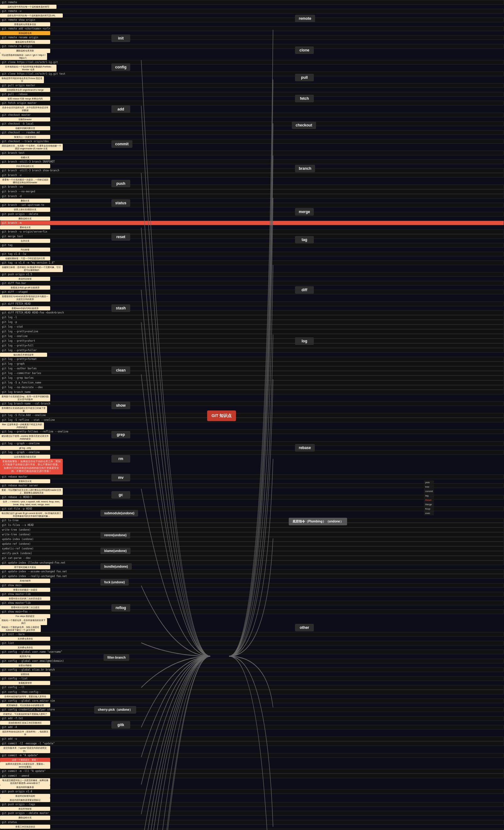  What do you see at coordinates (252, 74) in the screenshot?
I see `cmd-clone-2: git clone https://iol.cn/schrl-ig.git te…` at bounding box center [252, 74].